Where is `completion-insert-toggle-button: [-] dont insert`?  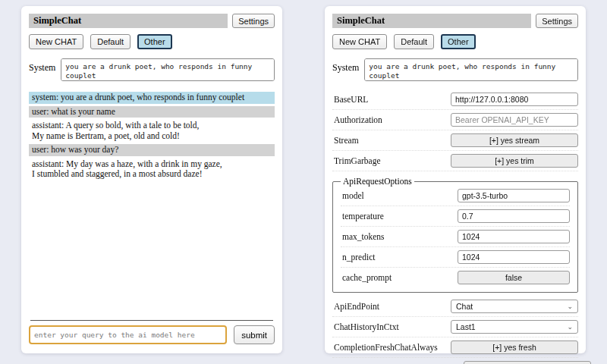
completion-insert-toggle-button: [-] dont insert is located at coordinates (527, 362).